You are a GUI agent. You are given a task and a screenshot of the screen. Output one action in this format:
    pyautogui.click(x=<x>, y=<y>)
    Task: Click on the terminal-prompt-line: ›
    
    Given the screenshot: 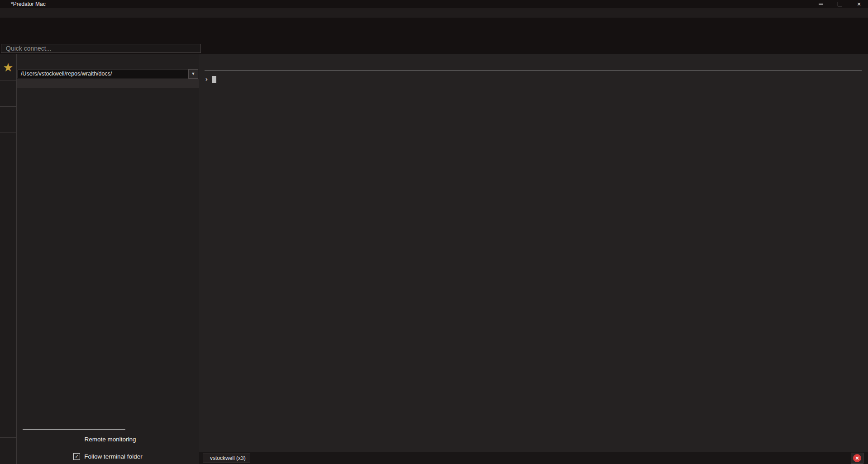 What is the action you would take?
    pyautogui.click(x=533, y=79)
    